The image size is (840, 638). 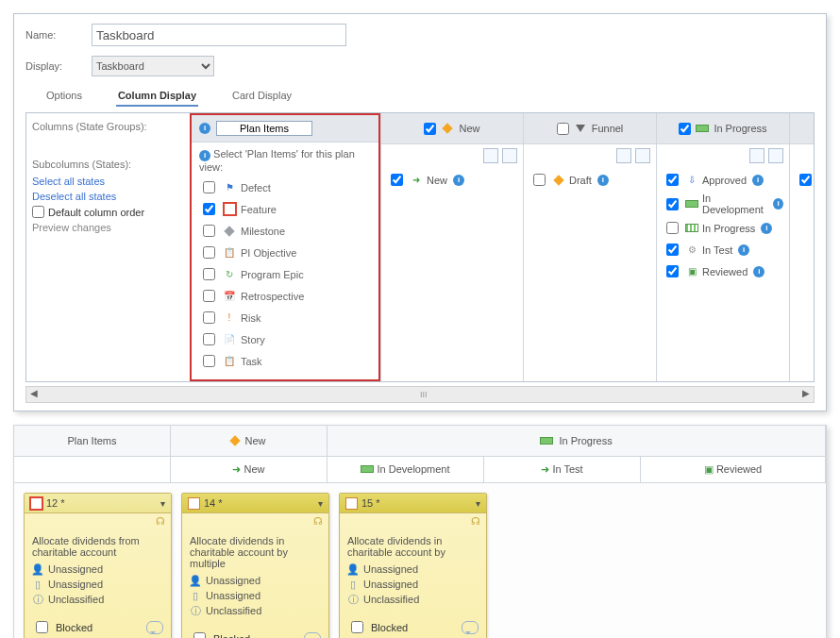 What do you see at coordinates (285, 296) in the screenshot?
I see `plan-item-retrospective: 📅 Retrospective` at bounding box center [285, 296].